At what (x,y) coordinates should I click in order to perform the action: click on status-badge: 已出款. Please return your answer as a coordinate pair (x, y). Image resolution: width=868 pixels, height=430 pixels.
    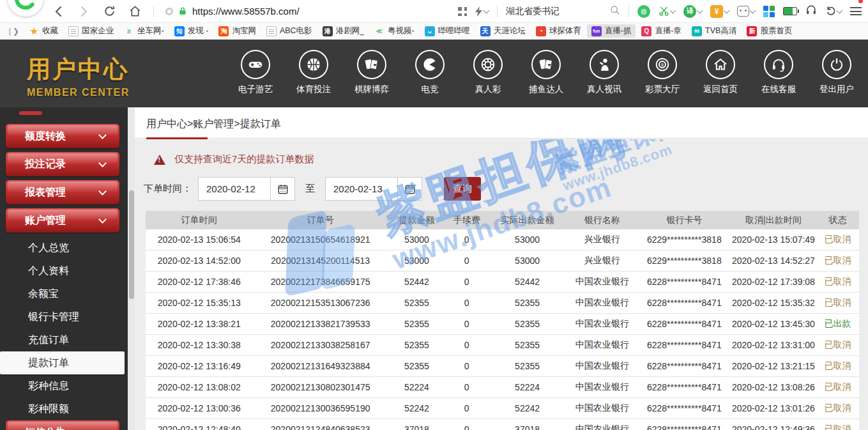
    Looking at the image, I should click on (838, 324).